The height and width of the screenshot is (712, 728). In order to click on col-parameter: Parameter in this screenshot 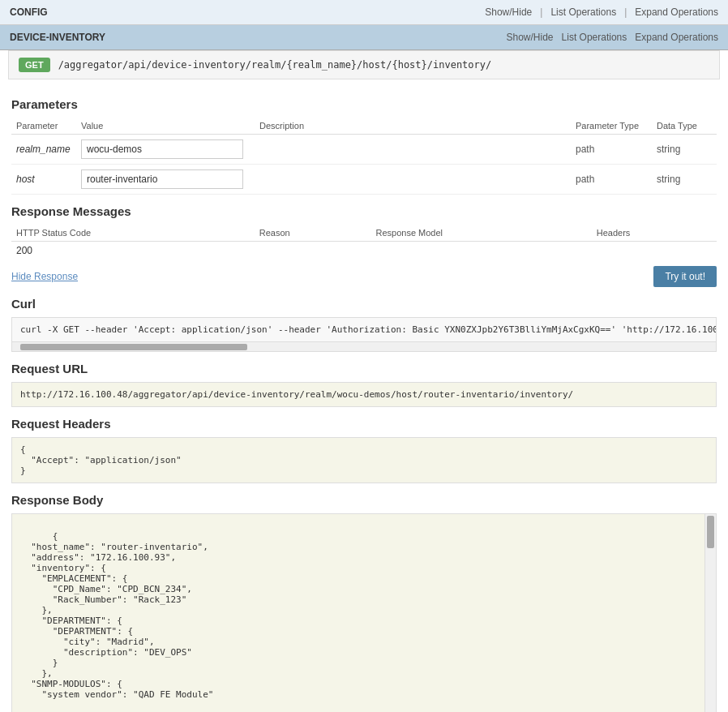, I will do `click(44, 127)`.